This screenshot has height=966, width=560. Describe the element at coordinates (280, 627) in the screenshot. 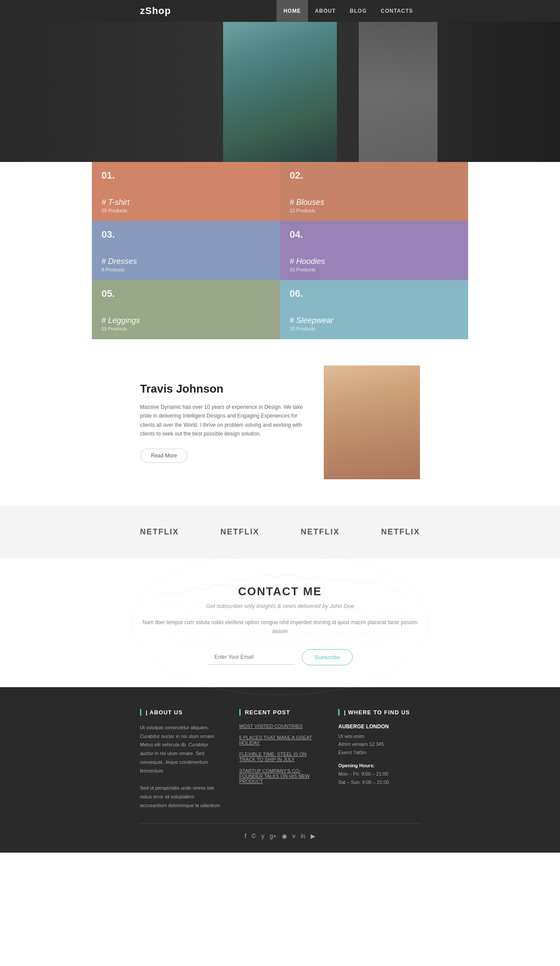

I see `contact-description: Nam liber tempor cum soluta nobis eleife…` at that location.